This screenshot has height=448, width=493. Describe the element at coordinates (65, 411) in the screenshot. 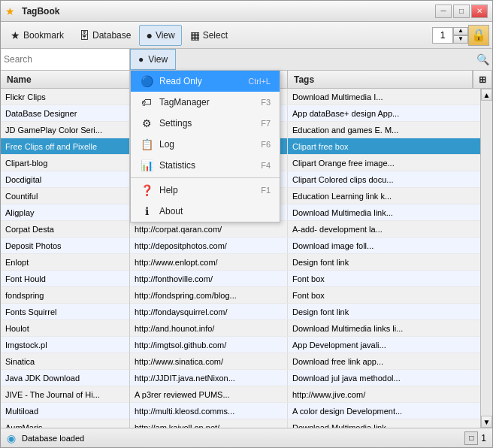

I see `table-row: Multiload` at that location.